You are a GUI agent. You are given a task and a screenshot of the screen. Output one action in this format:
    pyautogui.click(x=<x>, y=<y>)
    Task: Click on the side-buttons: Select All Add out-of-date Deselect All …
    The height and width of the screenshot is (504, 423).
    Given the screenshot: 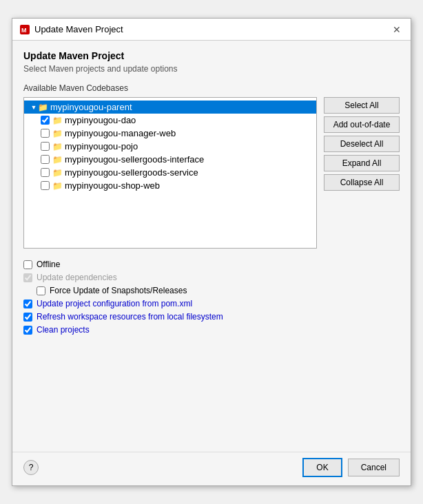 What is the action you would take?
    pyautogui.click(x=362, y=173)
    